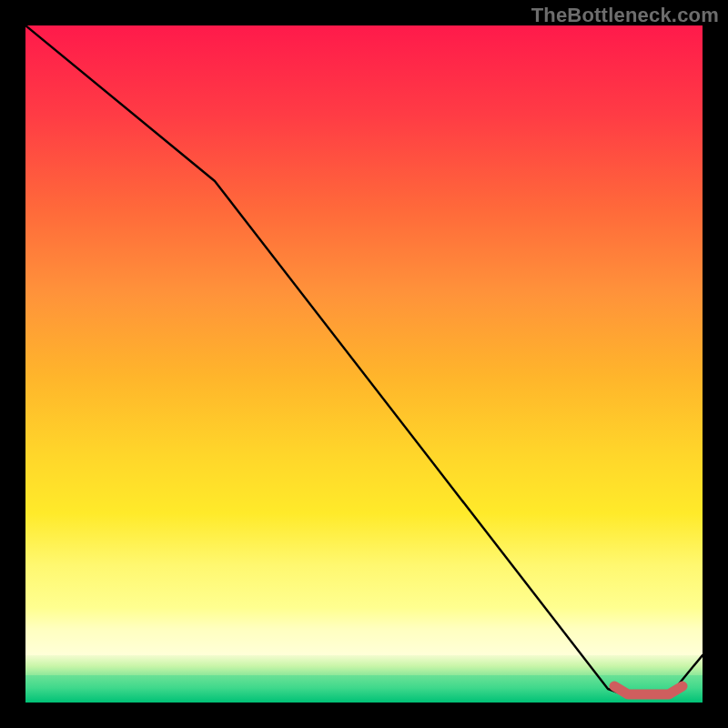 Image resolution: width=728 pixels, height=728 pixels. Describe the element at coordinates (648, 690) in the screenshot. I see `optimal-zone-line` at that location.